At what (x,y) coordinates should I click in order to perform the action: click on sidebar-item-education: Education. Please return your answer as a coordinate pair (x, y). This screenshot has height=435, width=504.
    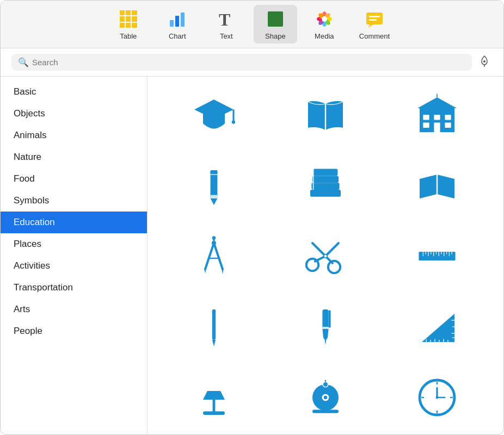
    Looking at the image, I should click on (74, 222).